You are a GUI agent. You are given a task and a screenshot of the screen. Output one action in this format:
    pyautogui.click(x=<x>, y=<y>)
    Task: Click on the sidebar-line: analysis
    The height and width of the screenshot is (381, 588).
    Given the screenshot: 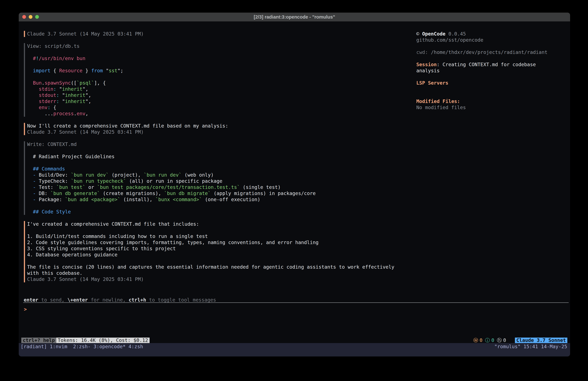 What is the action you would take?
    pyautogui.click(x=493, y=71)
    